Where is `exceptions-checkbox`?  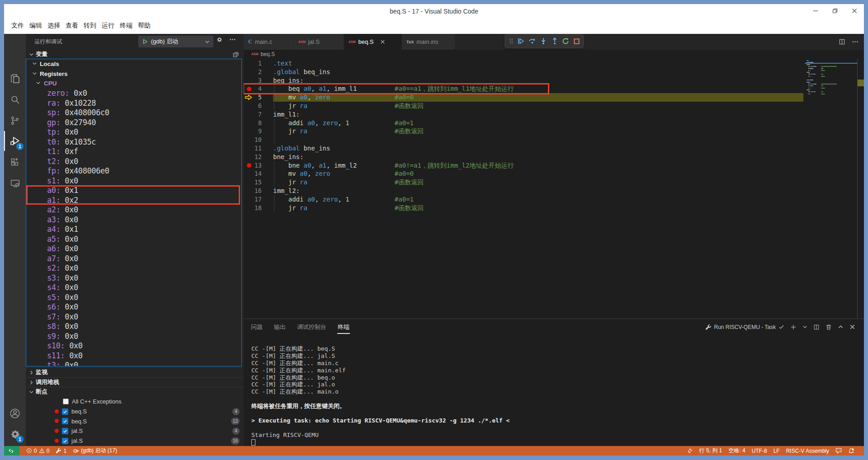
exceptions-checkbox is located at coordinates (66, 401).